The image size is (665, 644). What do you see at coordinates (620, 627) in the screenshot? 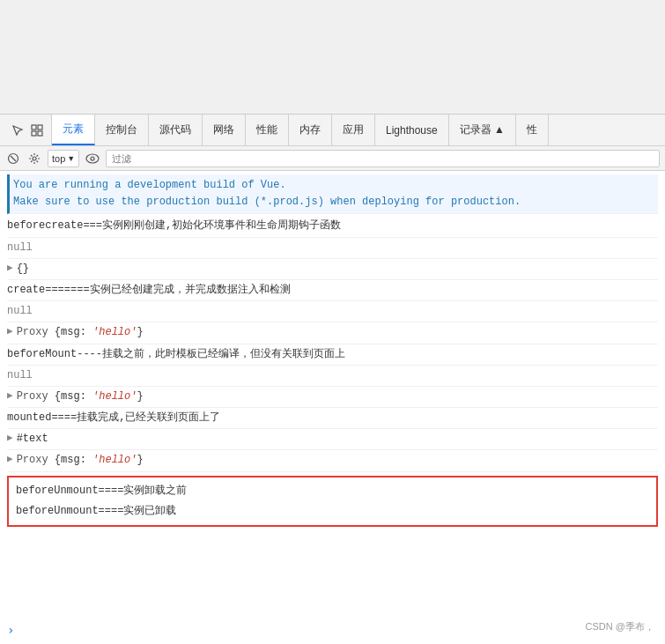
I see `watermark: CSDN @季布，` at bounding box center [620, 627].